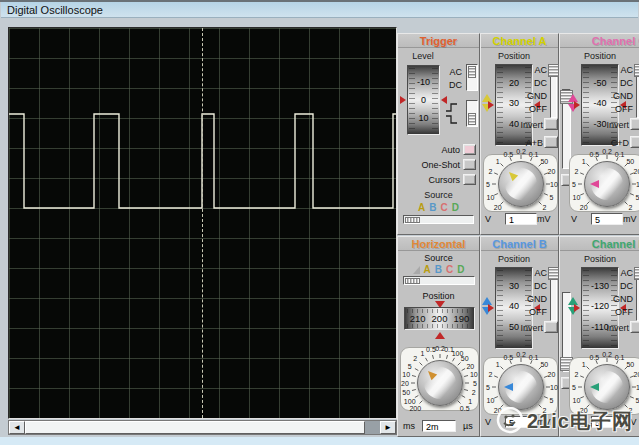 This screenshot has height=445, width=639. Describe the element at coordinates (438, 336) in the screenshot. I see `horizontal-panel: Horizontal Source ABCD Position 21020019…` at that location.